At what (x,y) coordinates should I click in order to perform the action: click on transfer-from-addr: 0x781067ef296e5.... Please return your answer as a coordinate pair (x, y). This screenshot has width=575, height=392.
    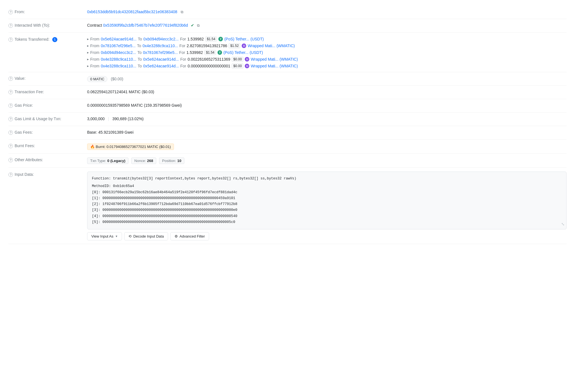
    Looking at the image, I should click on (118, 46).